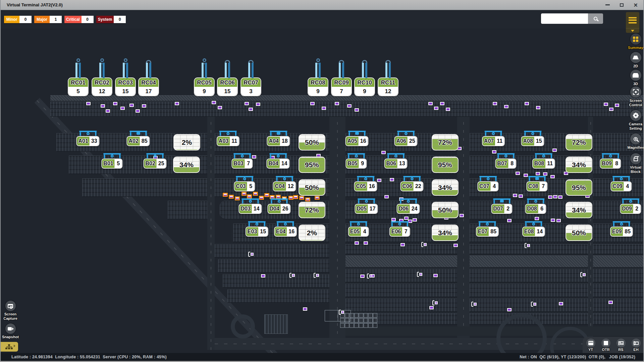 This screenshot has width=644, height=362. I want to click on occupancy-tile: 50%, so click(312, 188).